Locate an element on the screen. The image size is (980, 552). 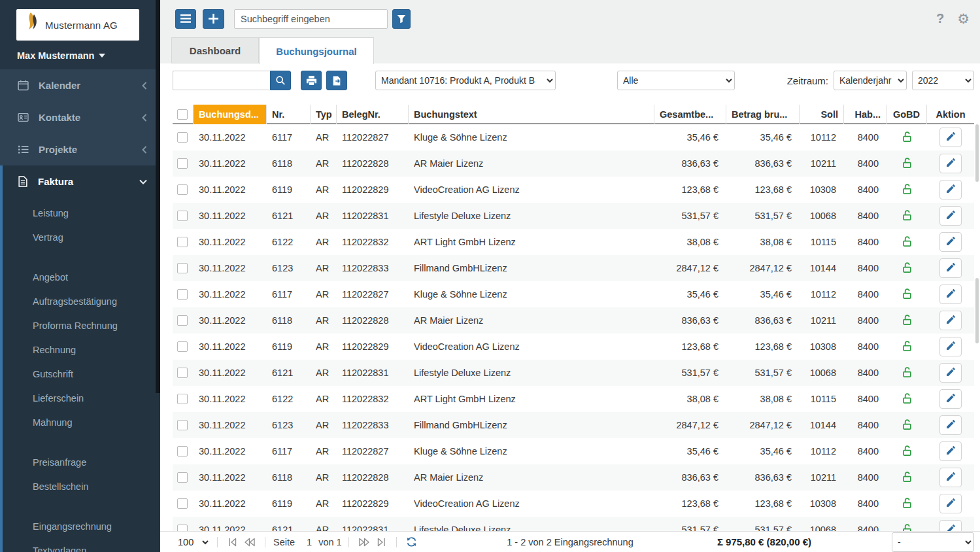
status-filter-select: Alle is located at coordinates (676, 80).